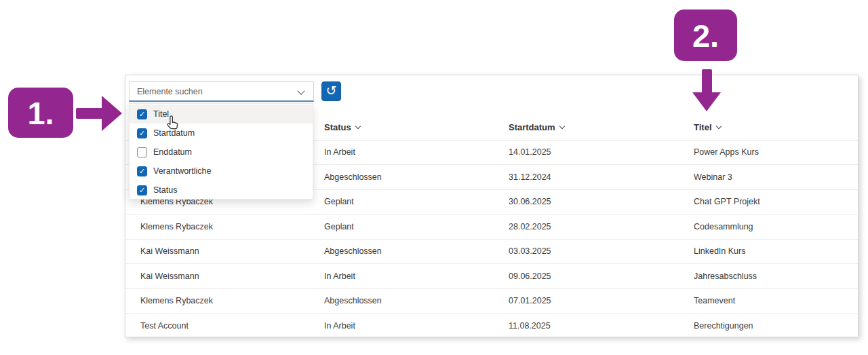  I want to click on step-1-badge: 1., so click(41, 113).